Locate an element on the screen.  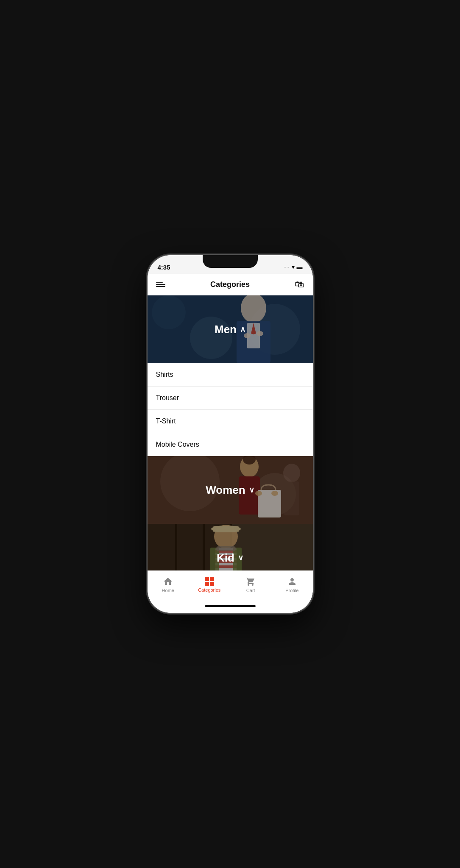
battery-icon: ▬ is located at coordinates (300, 267).